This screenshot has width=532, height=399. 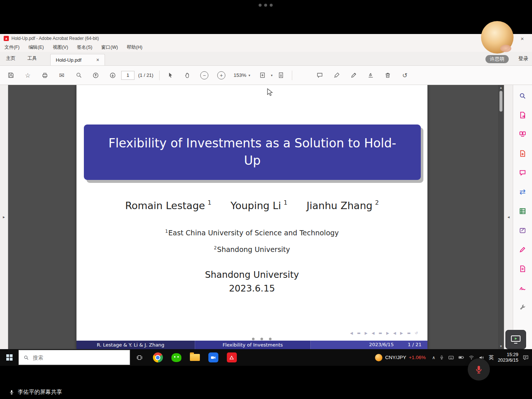 I want to click on footer-right: 2023/6/15 1 / 21, so click(x=369, y=345).